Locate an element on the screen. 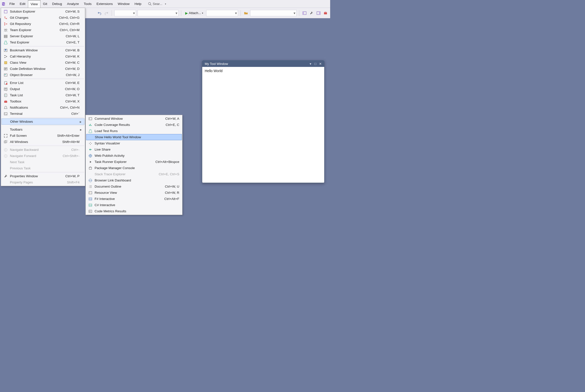  submenu-item-load-test-runs: Load Test Runs is located at coordinates (134, 131).